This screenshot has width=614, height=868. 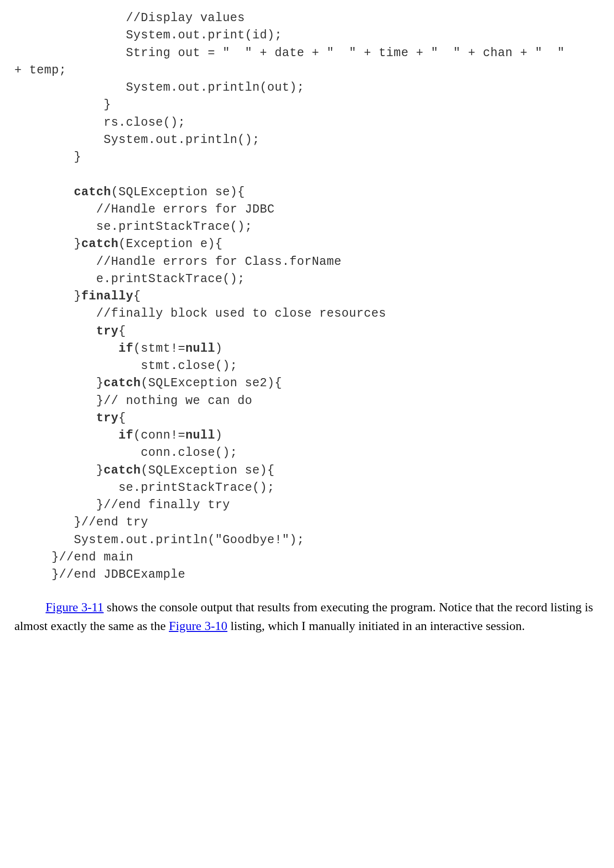 I want to click on code-line: System.out.println();, so click(x=137, y=140).